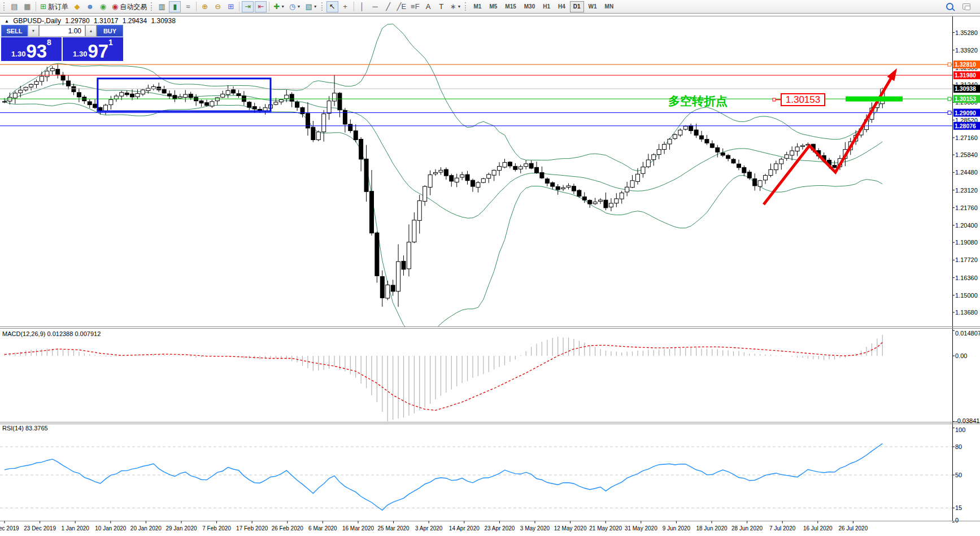 Image resolution: width=980 pixels, height=536 pixels. What do you see at coordinates (966, 172) in the screenshot?
I see `price-axis-tick: 1.24480` at bounding box center [966, 172].